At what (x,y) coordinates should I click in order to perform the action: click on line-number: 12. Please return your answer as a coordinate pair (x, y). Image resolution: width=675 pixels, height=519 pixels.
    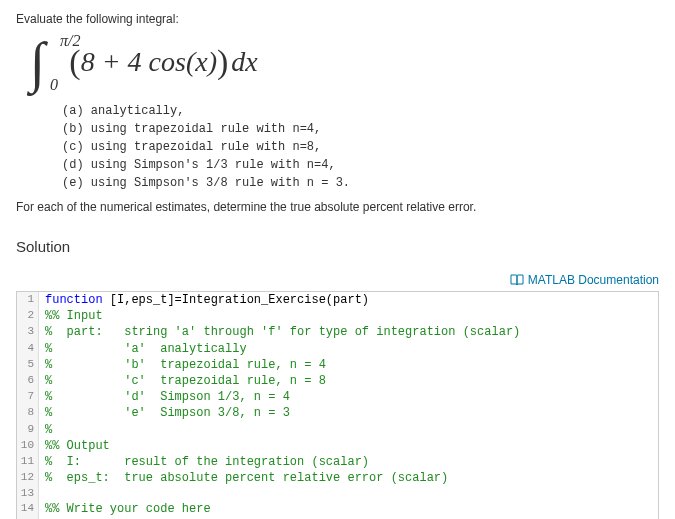
    Looking at the image, I should click on (28, 478).